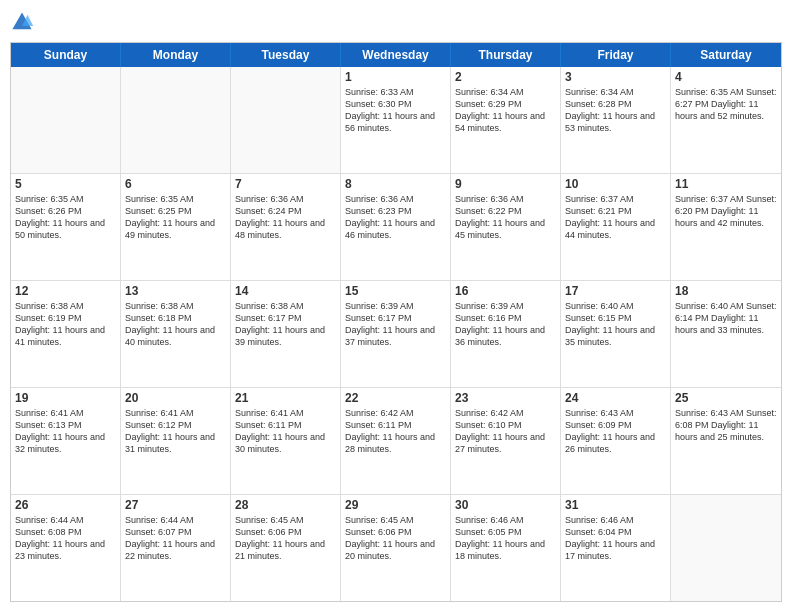  I want to click on cal-cell: 19Sunrise: 6:41 AM Sunset: 6:13 PM Dayli…, so click(66, 441).